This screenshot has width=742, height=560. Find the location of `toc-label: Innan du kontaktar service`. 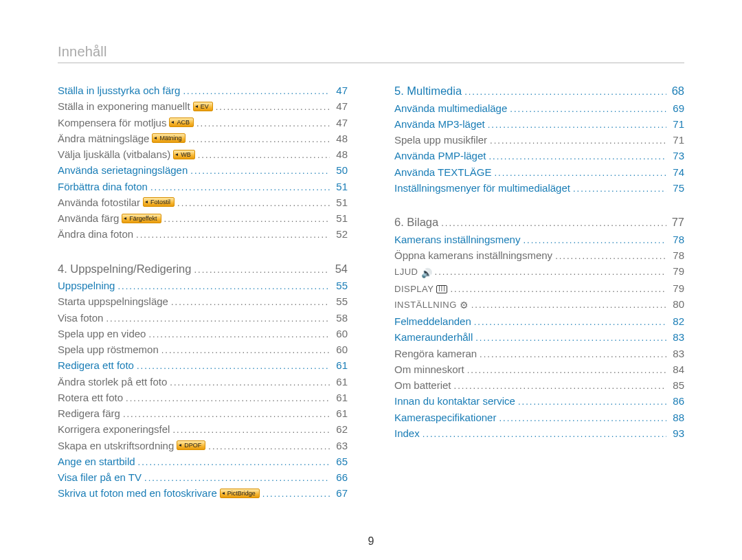

toc-label: Innan du kontaktar service is located at coordinates (455, 401).